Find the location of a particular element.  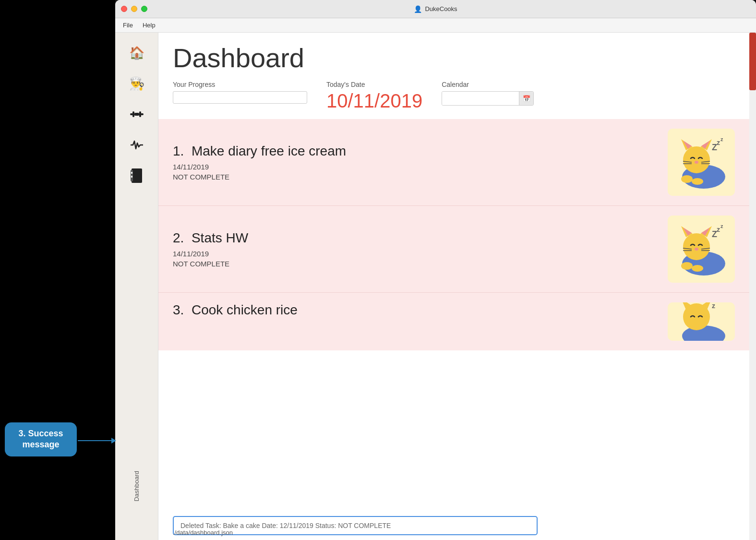

calendar-input-row: 📅 is located at coordinates (488, 98).